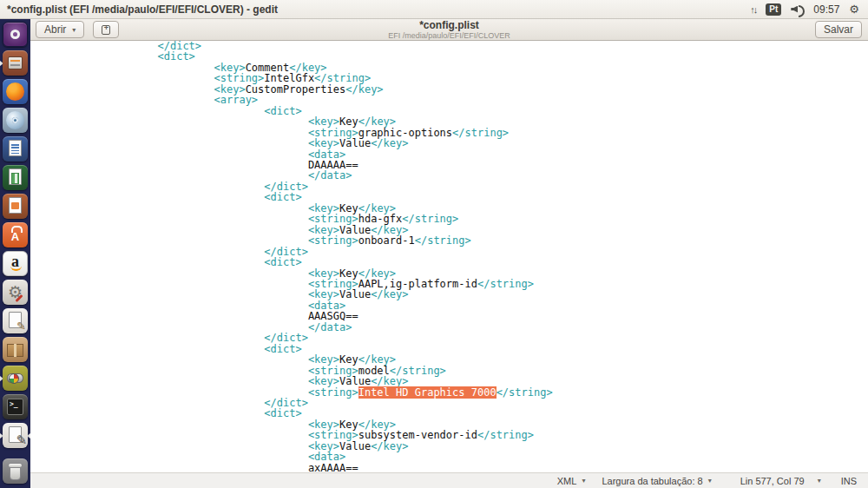  What do you see at coordinates (106, 30) in the screenshot?
I see `new-tab-button` at bounding box center [106, 30].